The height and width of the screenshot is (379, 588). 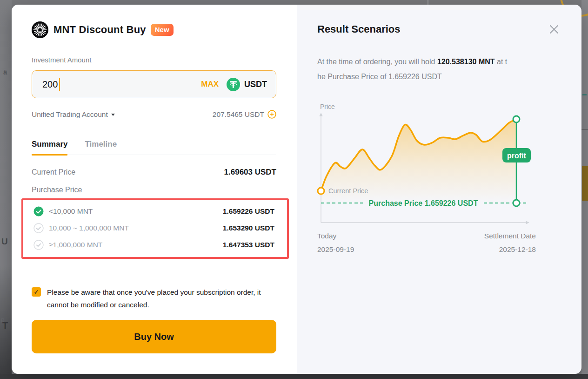 What do you see at coordinates (154, 211) in the screenshot?
I see `price-tier-row: <10,000 MNT 1.659226 USDT` at bounding box center [154, 211].